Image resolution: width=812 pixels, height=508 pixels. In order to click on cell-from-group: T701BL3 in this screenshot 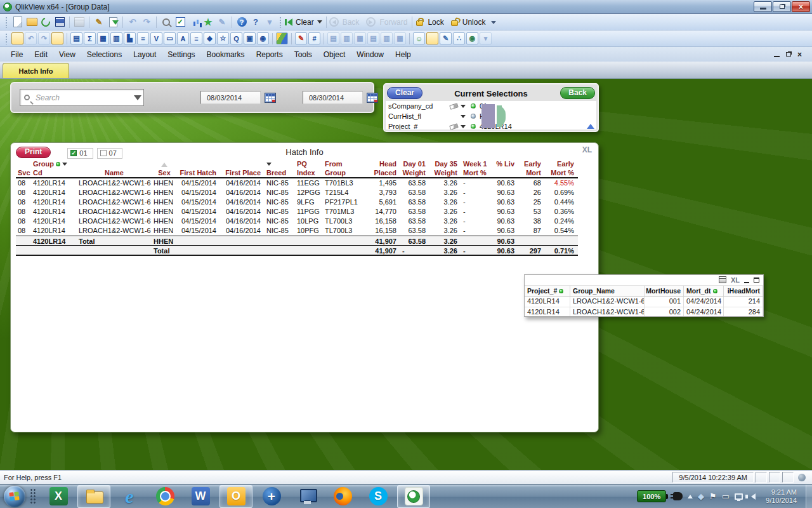, I will do `click(344, 183)`.